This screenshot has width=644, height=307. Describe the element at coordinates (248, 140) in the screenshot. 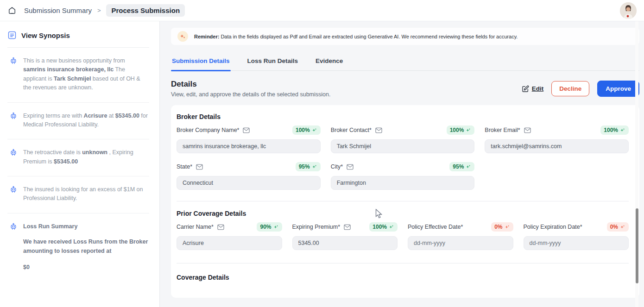

I see `field-broker-company-name: Broker Company Name* 100% samrins insura…` at that location.